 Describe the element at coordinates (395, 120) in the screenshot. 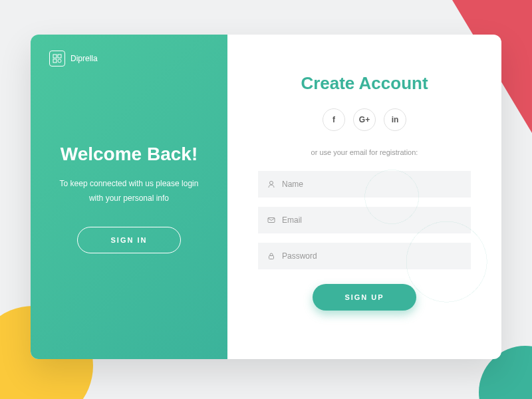

I see `linkedin-button: in` at that location.